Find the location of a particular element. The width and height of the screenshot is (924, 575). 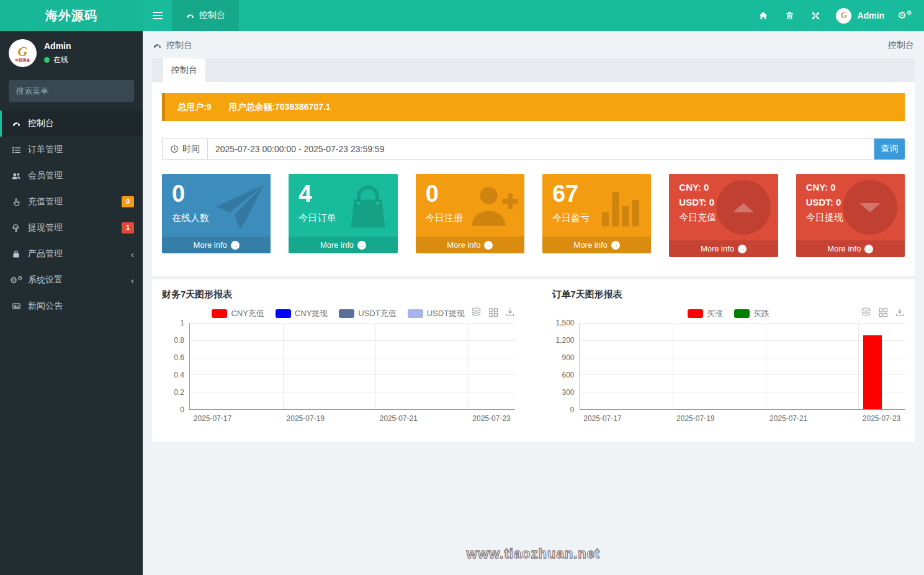

sidebar-item-products: 产品管理 ‹ is located at coordinates (71, 254).